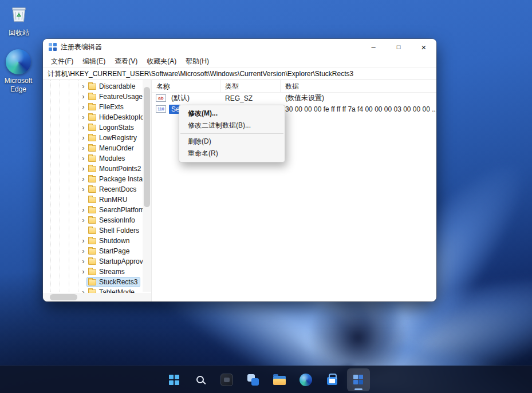 Image resolution: width=532 pixels, height=393 pixels. I want to click on address-bar: 计算机\HKEY_CURRENT_USER\Software\Microsoft…, so click(239, 74).